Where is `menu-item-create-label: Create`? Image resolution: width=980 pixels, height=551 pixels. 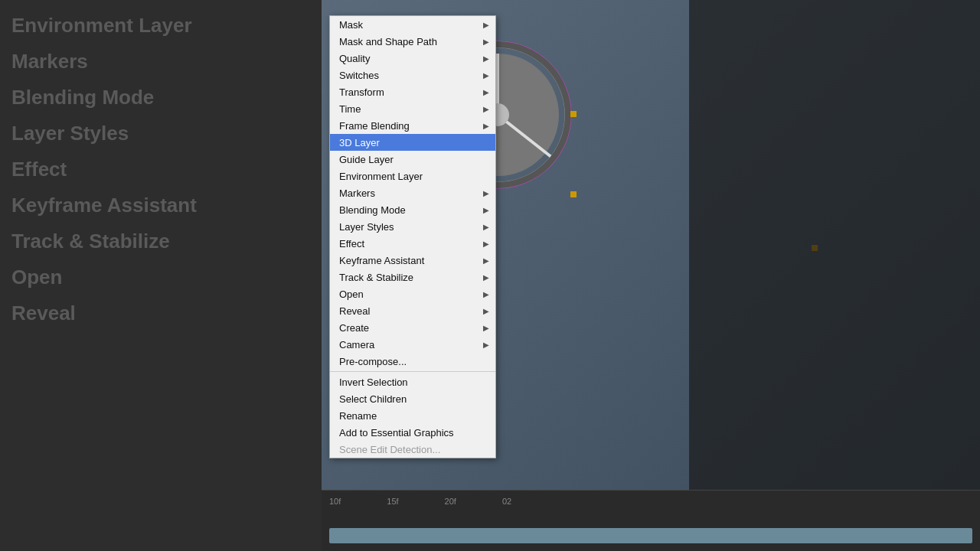 menu-item-create-label: Create is located at coordinates (354, 328).